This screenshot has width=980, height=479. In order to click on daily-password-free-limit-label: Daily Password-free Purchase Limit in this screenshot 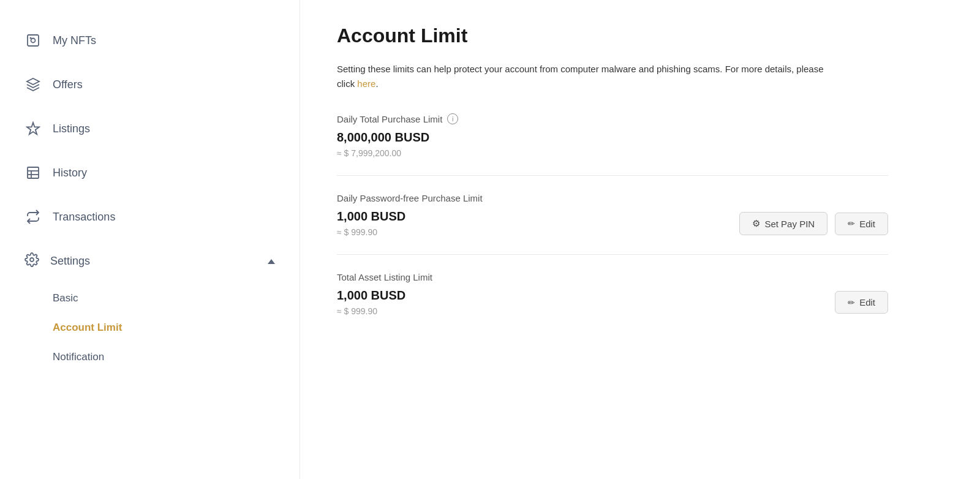, I will do `click(612, 198)`.